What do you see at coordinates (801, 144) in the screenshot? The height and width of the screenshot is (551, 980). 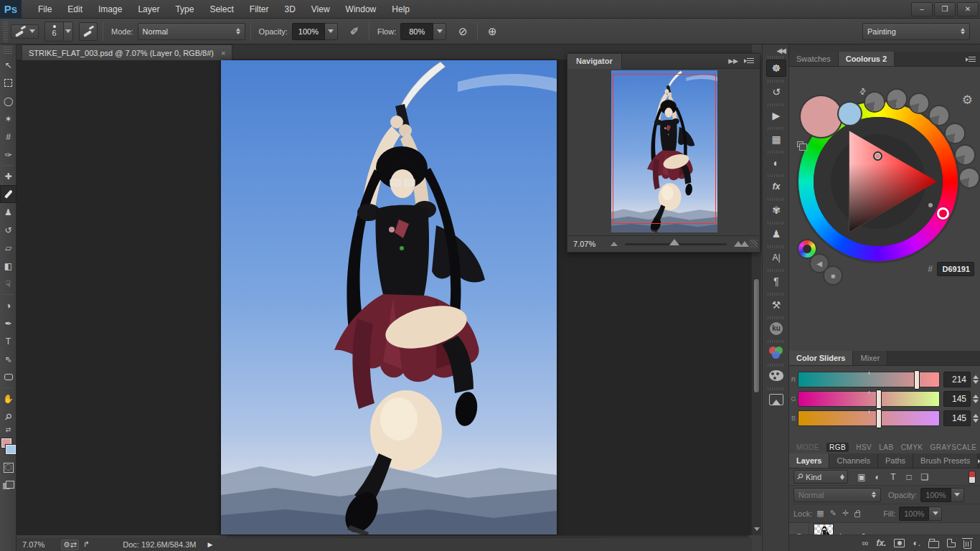 I see `copy-color-icon` at bounding box center [801, 144].